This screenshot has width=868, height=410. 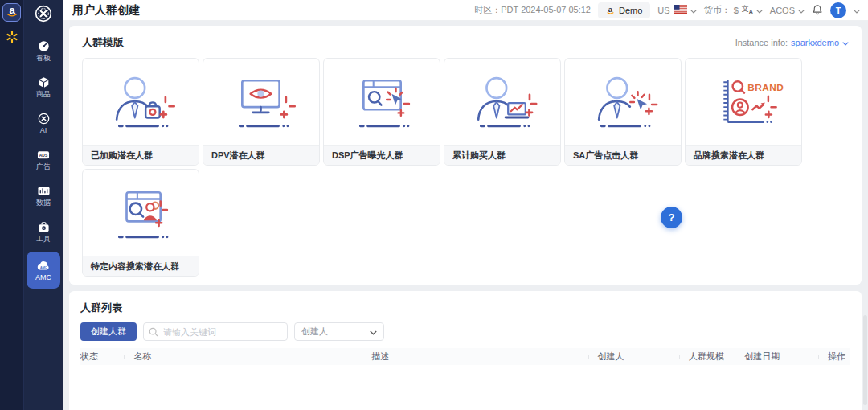 I want to click on sidebar-item-label: 商品, so click(x=43, y=95).